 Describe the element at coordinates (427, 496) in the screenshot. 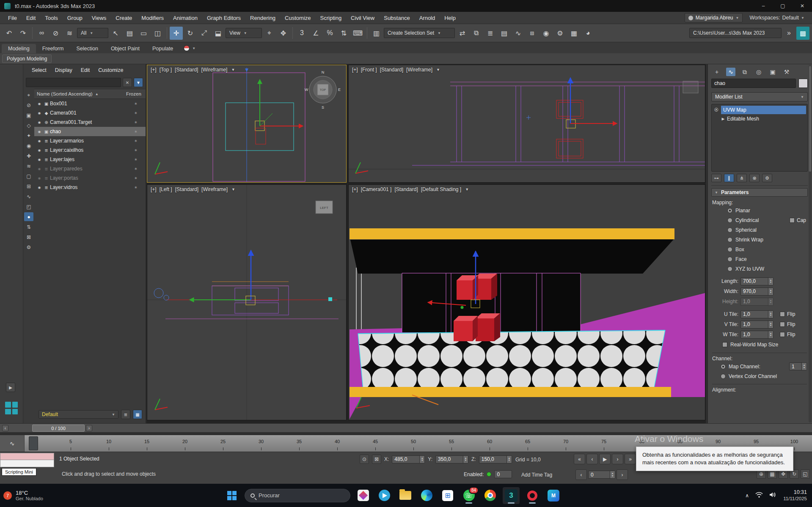

I see `edge-browser-icon` at that location.